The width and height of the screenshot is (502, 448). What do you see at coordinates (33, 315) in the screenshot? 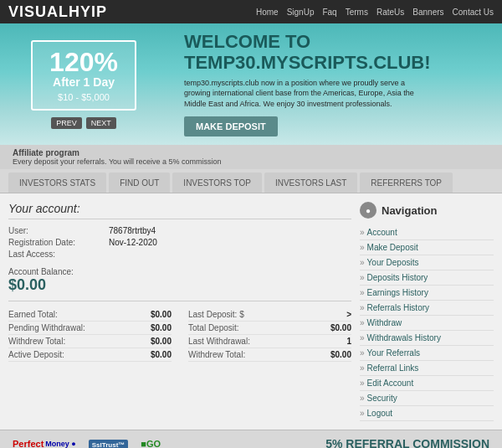
I see `stat-label: Earned Total:` at bounding box center [33, 315].